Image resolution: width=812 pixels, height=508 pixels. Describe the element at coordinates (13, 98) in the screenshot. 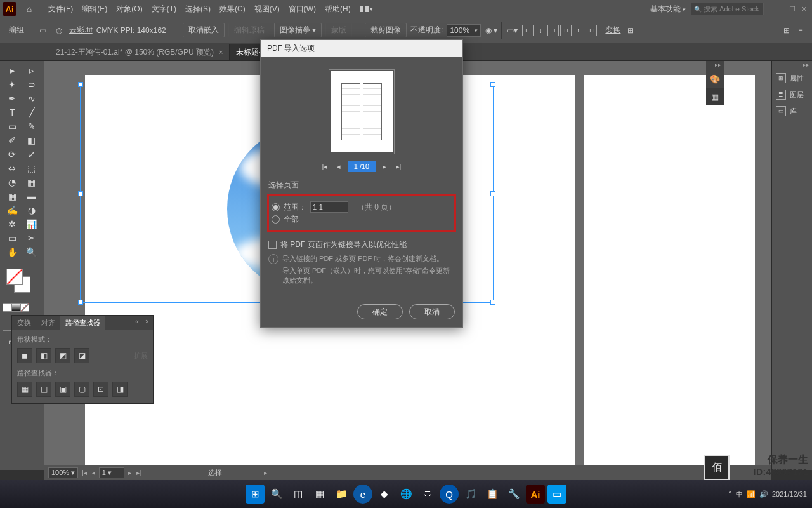

I see `pen-tool-icon: ✒` at that location.